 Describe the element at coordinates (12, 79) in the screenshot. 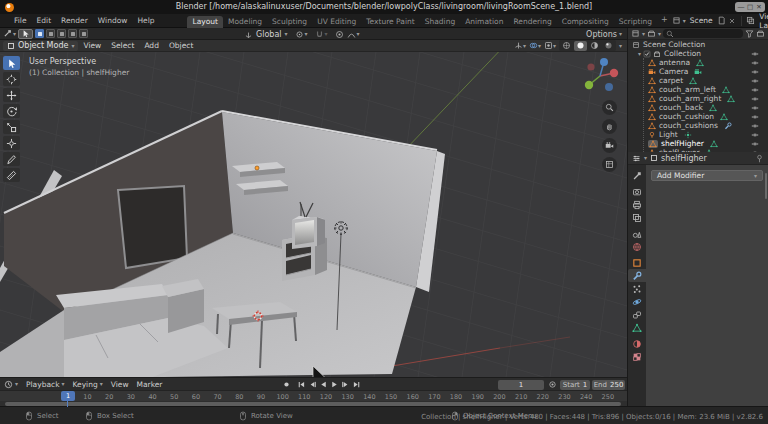

I see `tool-cursor-button` at that location.